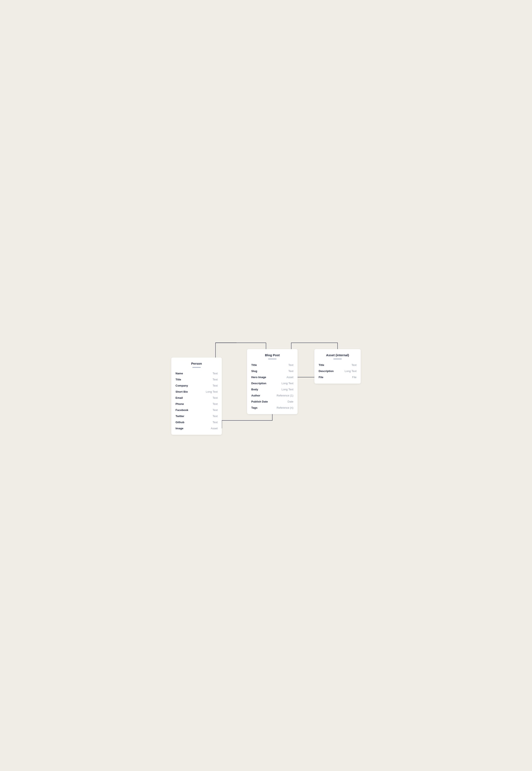  Describe the element at coordinates (272, 381) in the screenshot. I see `blog-post-card: Blog Post TitleTextSlugTextHero ImageAss…` at that location.